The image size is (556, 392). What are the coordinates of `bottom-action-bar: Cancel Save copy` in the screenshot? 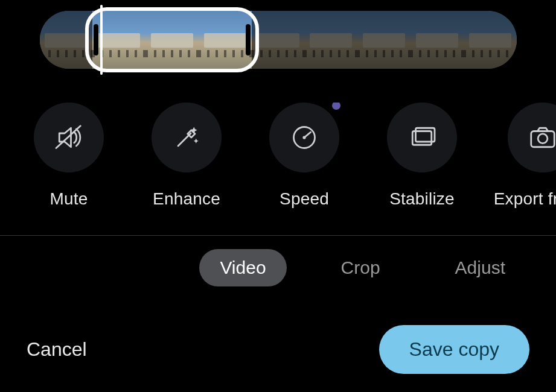 It's located at (278, 350).